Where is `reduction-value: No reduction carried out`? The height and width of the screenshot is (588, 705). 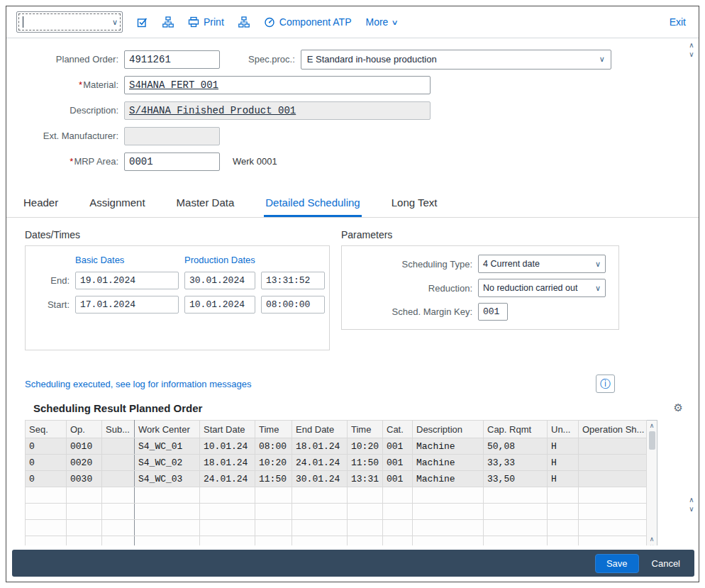 reduction-value: No reduction carried out is located at coordinates (531, 288).